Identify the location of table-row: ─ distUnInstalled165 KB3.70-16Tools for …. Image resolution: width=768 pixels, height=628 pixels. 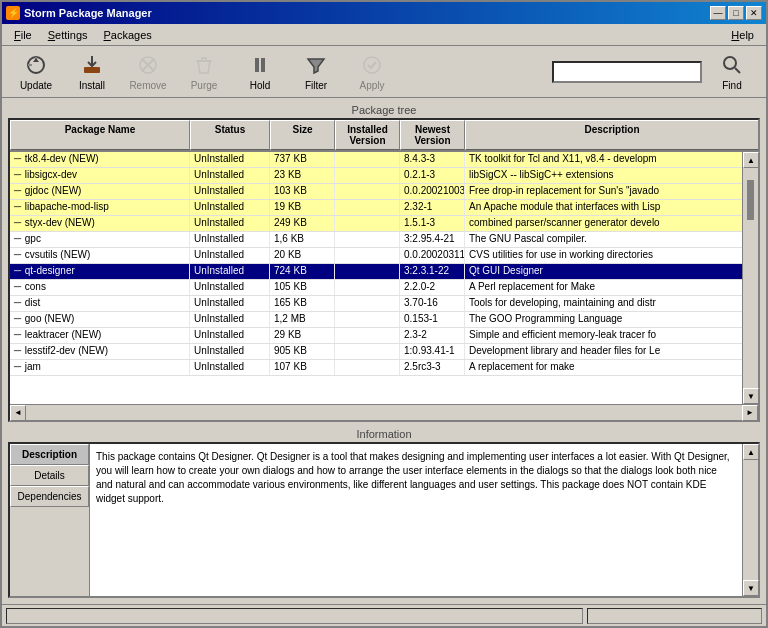
(376, 304).